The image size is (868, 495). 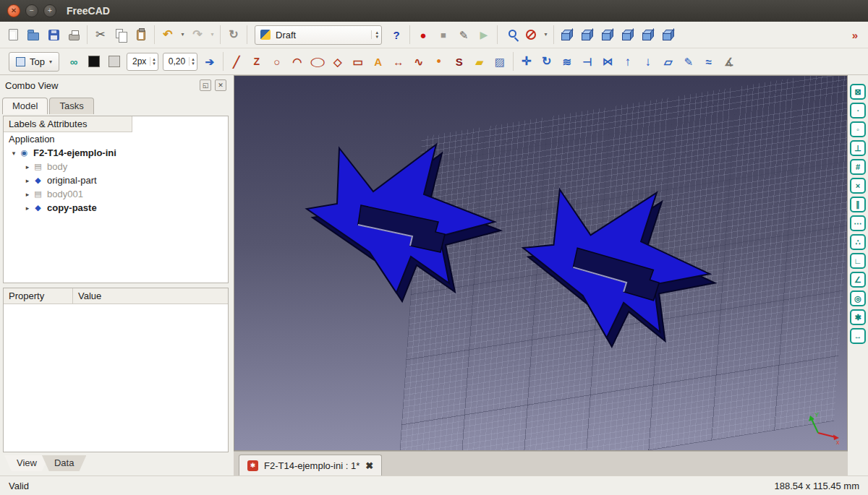 I want to click on print-button, so click(x=74, y=35).